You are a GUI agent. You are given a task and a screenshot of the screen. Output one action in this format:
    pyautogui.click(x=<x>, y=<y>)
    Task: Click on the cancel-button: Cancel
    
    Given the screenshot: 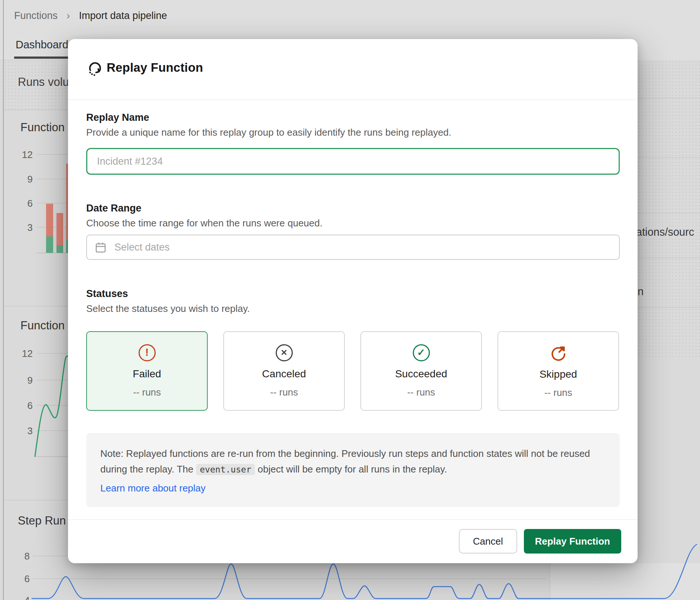 What is the action you would take?
    pyautogui.click(x=488, y=541)
    